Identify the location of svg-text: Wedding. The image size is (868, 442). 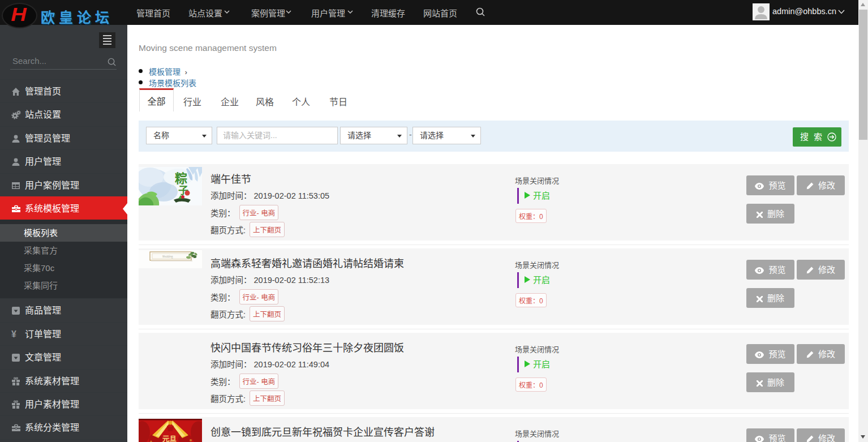
(167, 257).